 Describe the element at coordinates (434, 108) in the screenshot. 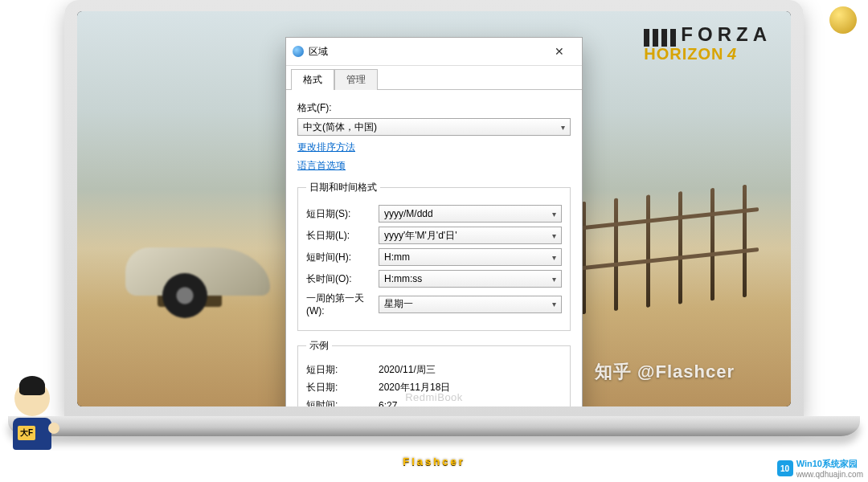

I see `format-label: 格式(F):` at that location.